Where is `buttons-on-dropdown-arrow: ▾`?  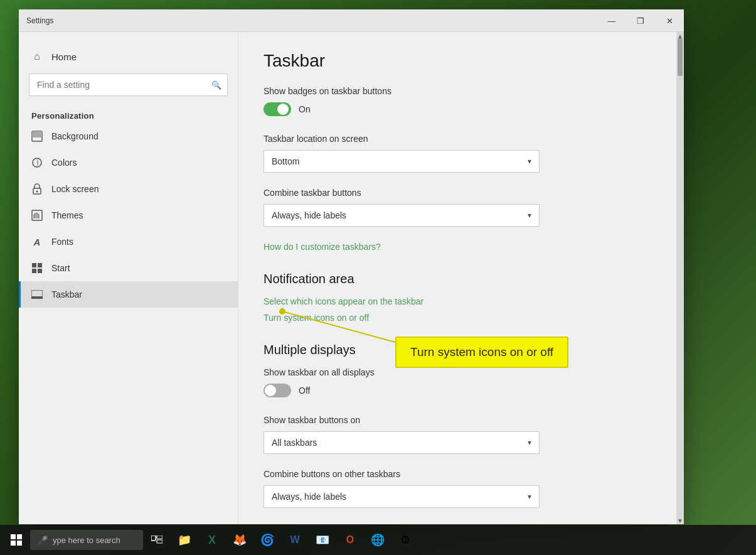 buttons-on-dropdown-arrow: ▾ is located at coordinates (530, 443).